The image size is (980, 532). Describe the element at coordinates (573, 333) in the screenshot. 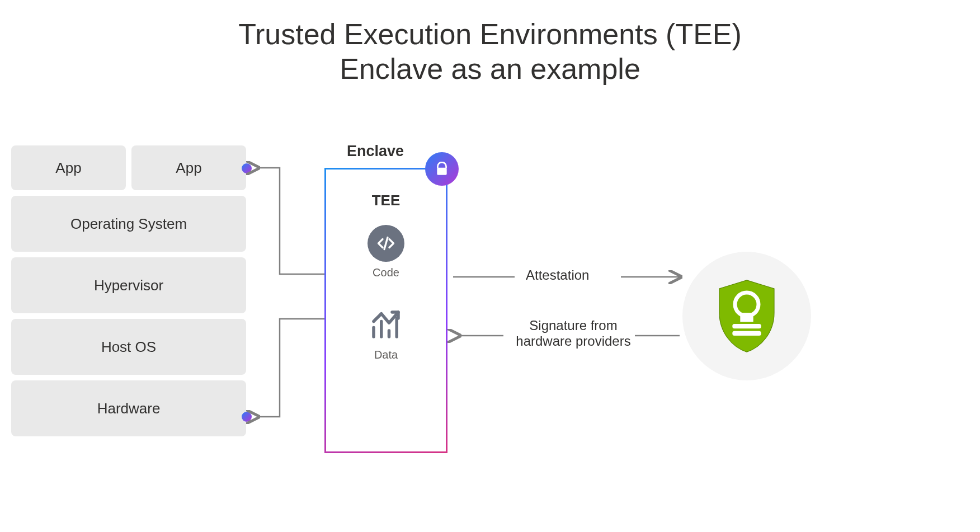

I see `signature-label: Signature from hardware providers` at that location.